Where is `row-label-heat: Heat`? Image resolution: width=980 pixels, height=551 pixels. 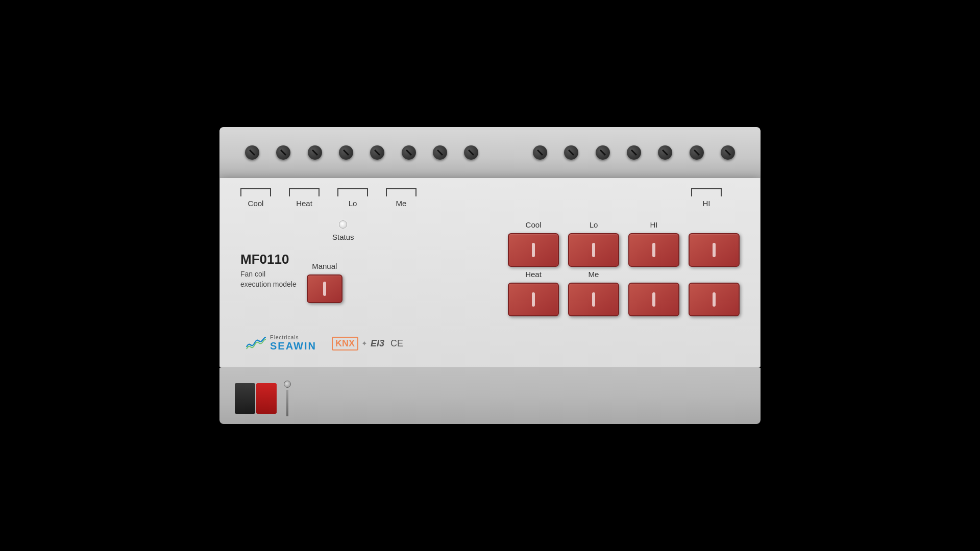
row-label-heat: Heat is located at coordinates (533, 274).